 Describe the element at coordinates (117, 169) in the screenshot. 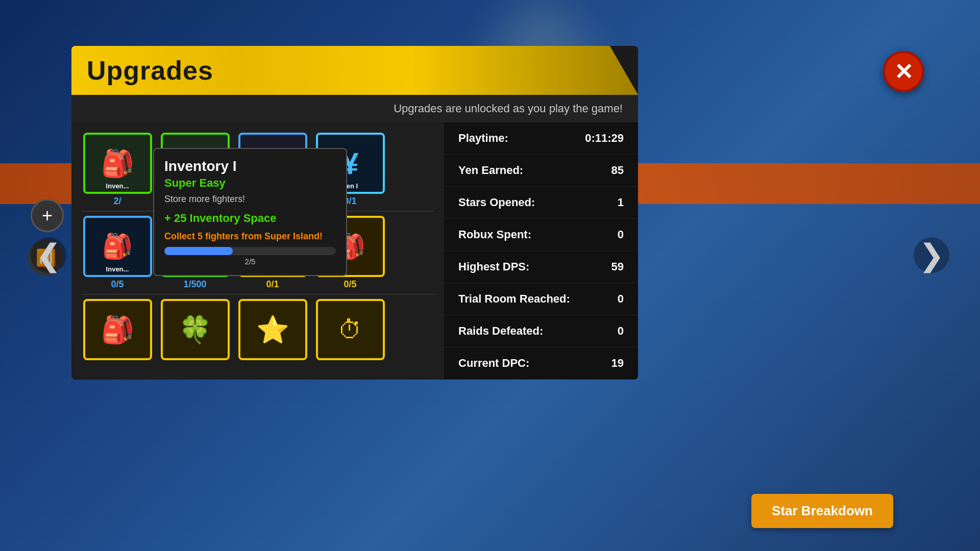

I see `grid-item-inventory-1: 🎒 Inven... 2/` at that location.